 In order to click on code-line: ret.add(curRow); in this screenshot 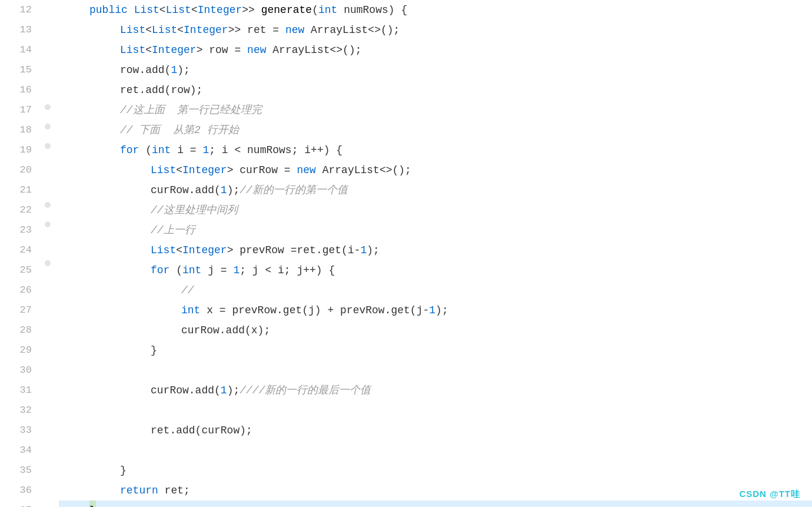, I will do `click(435, 430)`.